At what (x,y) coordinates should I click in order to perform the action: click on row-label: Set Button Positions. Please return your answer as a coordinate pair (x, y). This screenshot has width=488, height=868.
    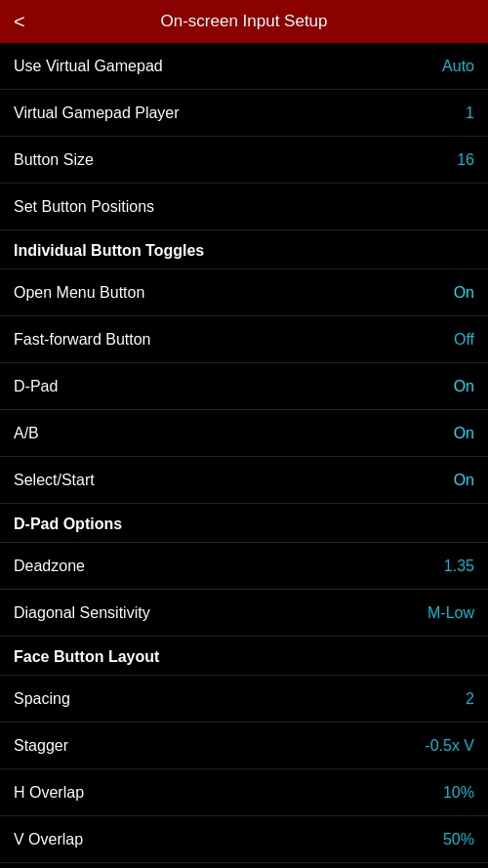
    Looking at the image, I should click on (84, 207).